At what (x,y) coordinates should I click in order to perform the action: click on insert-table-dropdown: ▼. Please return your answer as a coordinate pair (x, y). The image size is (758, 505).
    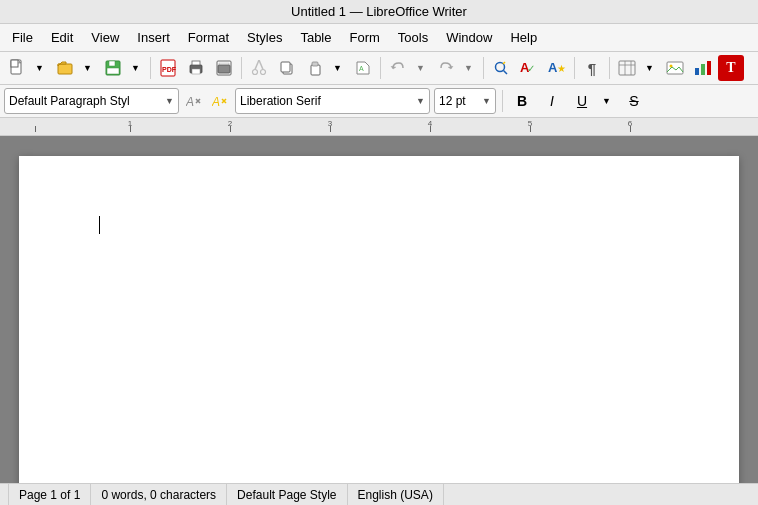
    Looking at the image, I should click on (651, 68).